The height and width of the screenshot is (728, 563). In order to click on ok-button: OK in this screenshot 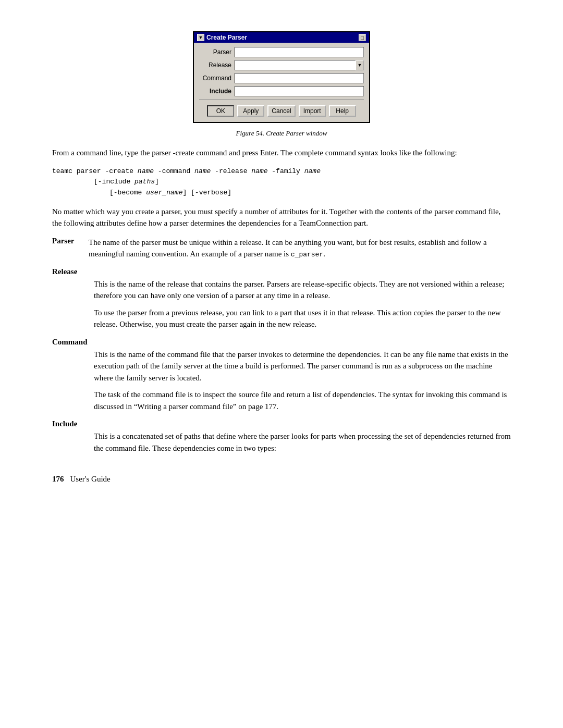, I will do `click(221, 111)`.